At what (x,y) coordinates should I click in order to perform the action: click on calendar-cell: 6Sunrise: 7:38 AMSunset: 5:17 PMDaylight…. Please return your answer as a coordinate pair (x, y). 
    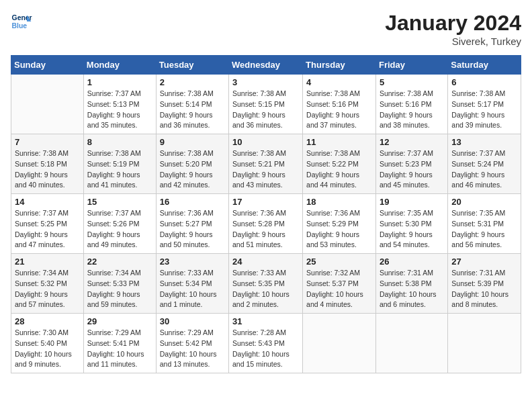
    Looking at the image, I should click on (485, 105).